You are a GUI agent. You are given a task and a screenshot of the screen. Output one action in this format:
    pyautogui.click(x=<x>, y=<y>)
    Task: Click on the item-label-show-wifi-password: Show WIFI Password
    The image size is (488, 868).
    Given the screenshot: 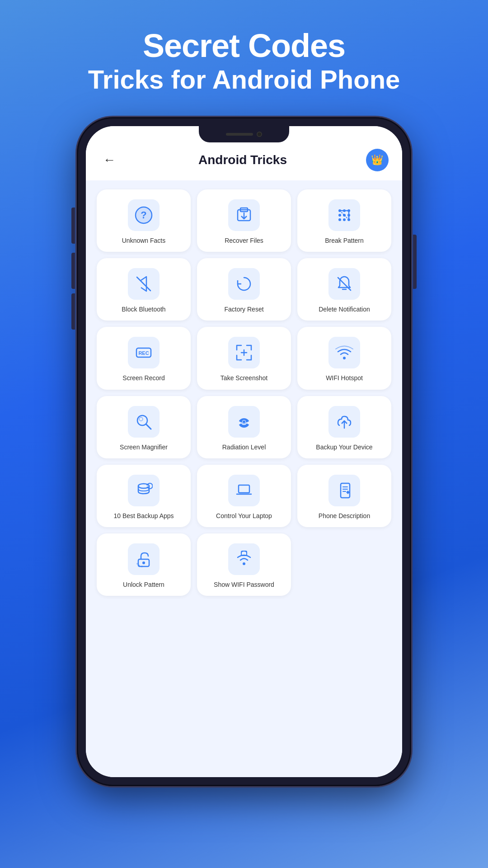 What is the action you would take?
    pyautogui.click(x=244, y=585)
    